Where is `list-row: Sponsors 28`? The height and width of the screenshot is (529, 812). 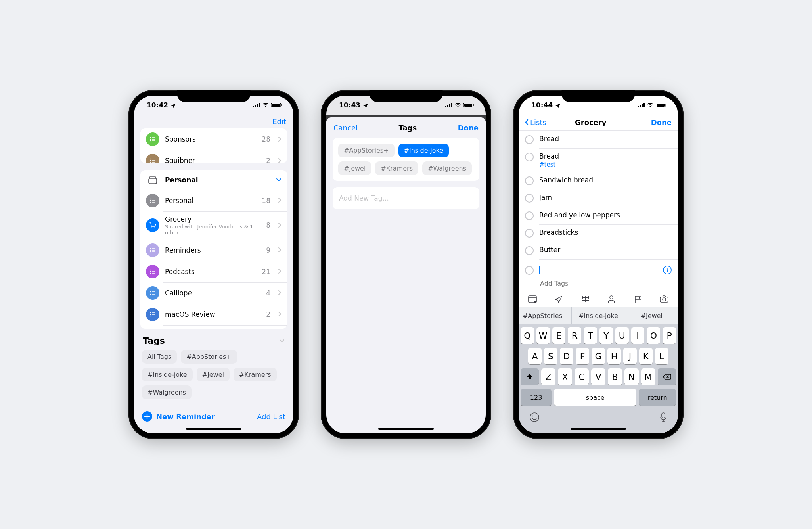 list-row: Sponsors 28 is located at coordinates (214, 139).